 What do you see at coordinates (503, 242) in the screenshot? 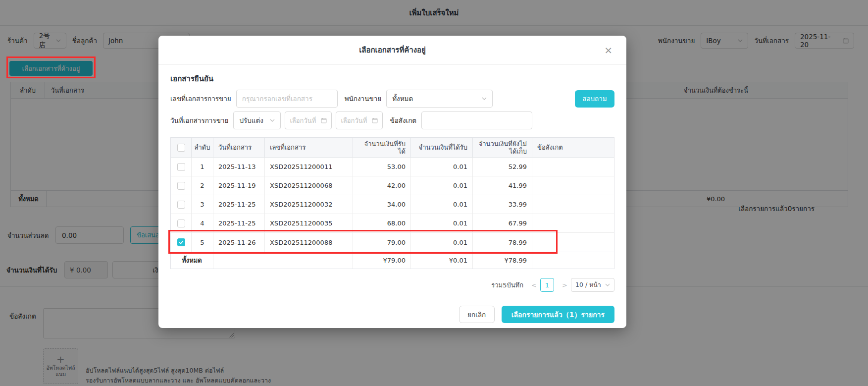
I see `cell-uncollected: 78.99` at bounding box center [503, 242].